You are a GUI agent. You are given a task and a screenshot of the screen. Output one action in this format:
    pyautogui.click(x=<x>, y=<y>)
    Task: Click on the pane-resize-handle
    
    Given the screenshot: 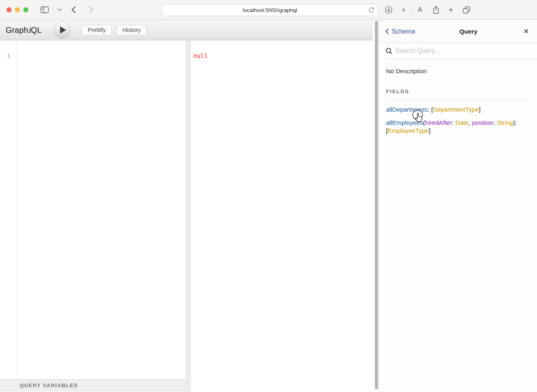 What is the action you would take?
    pyautogui.click(x=188, y=216)
    